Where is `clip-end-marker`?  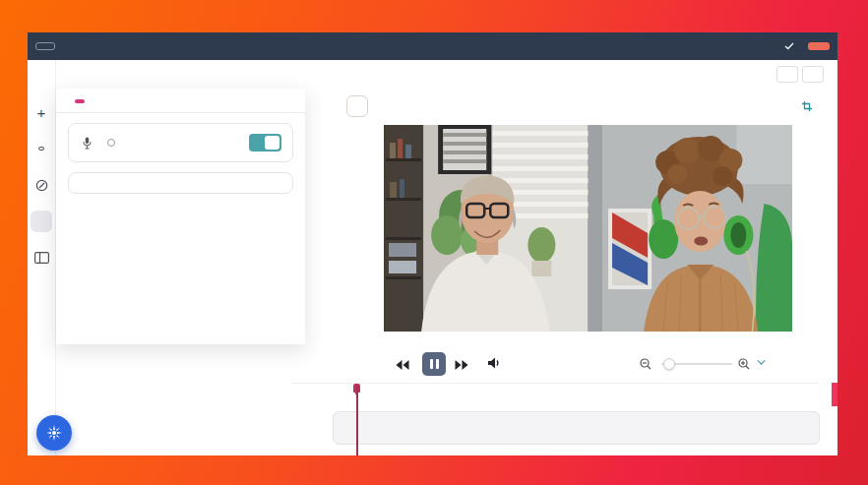 clip-end-marker is located at coordinates (835, 394).